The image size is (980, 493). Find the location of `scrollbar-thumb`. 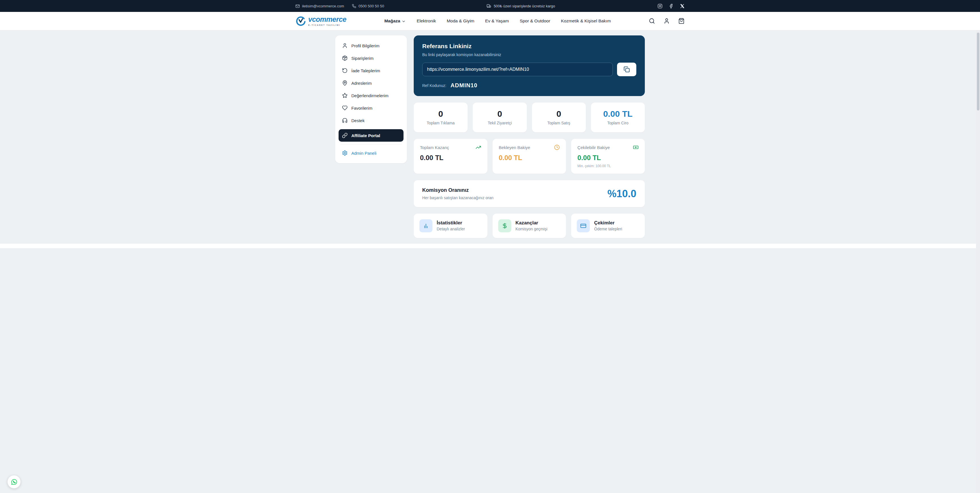

scrollbar-thumb is located at coordinates (978, 71).